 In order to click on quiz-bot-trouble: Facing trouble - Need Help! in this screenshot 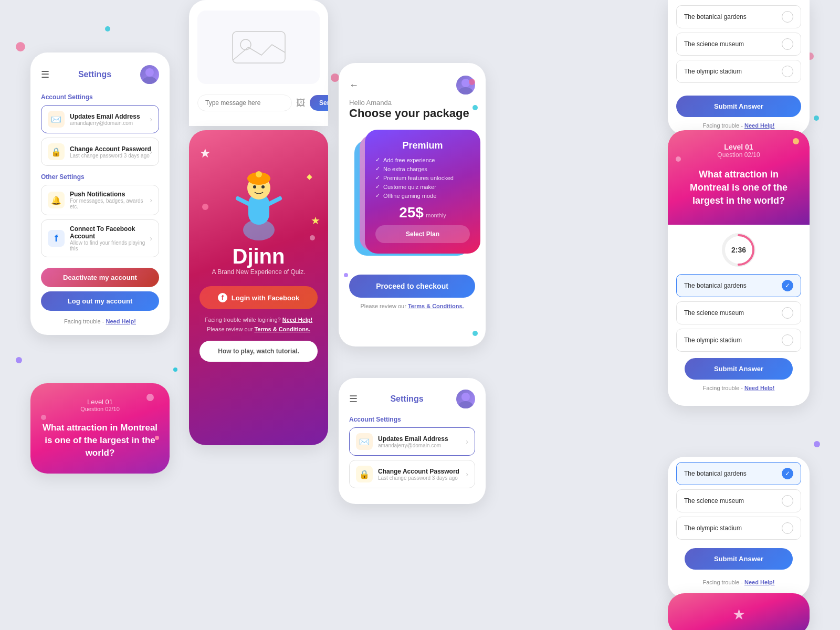, I will do `click(739, 582)`.